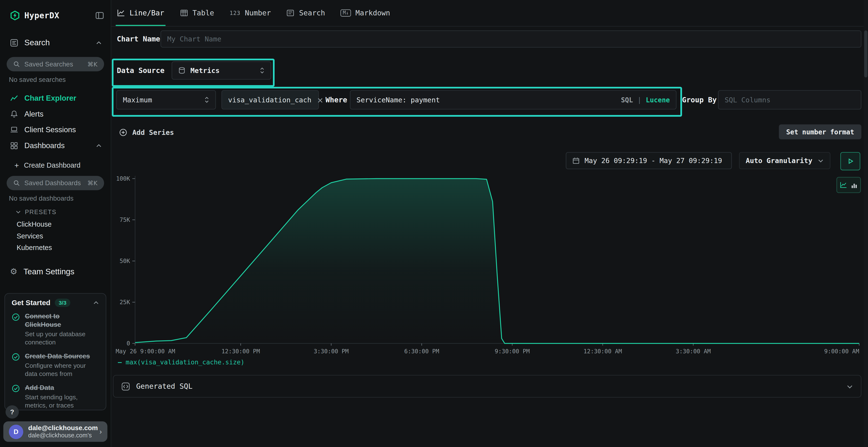 Image resolution: width=868 pixels, height=447 pixels. What do you see at coordinates (866, 224) in the screenshot?
I see `scrollbar-track` at bounding box center [866, 224].